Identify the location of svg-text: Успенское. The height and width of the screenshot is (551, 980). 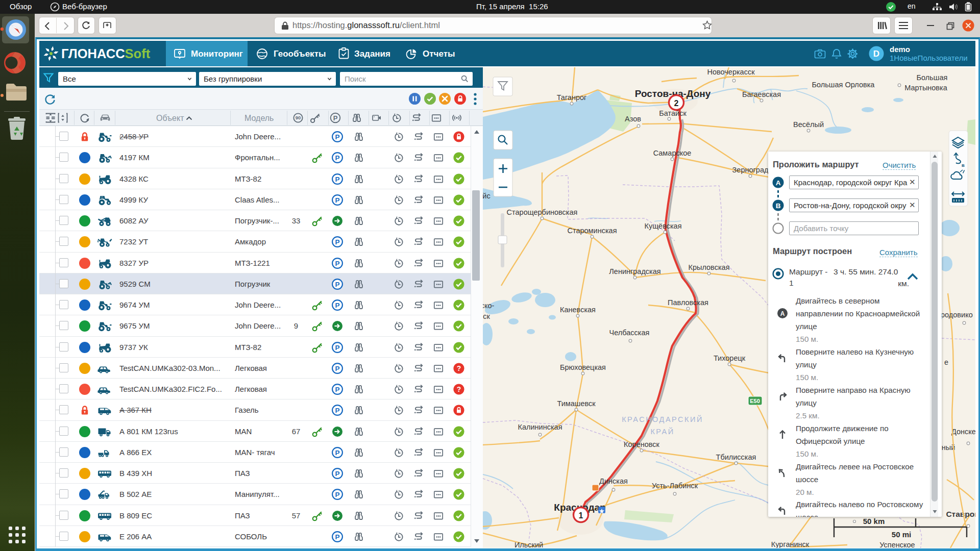
(897, 544).